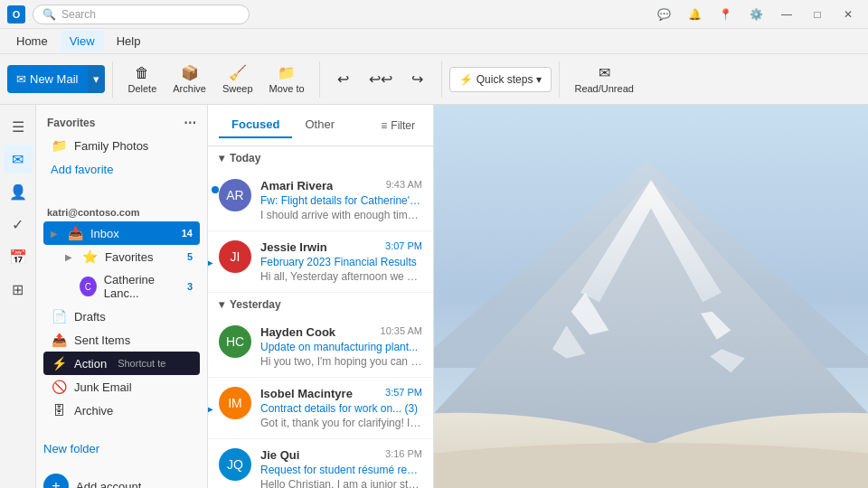  I want to click on avatar-isobel: IM, so click(235, 403).